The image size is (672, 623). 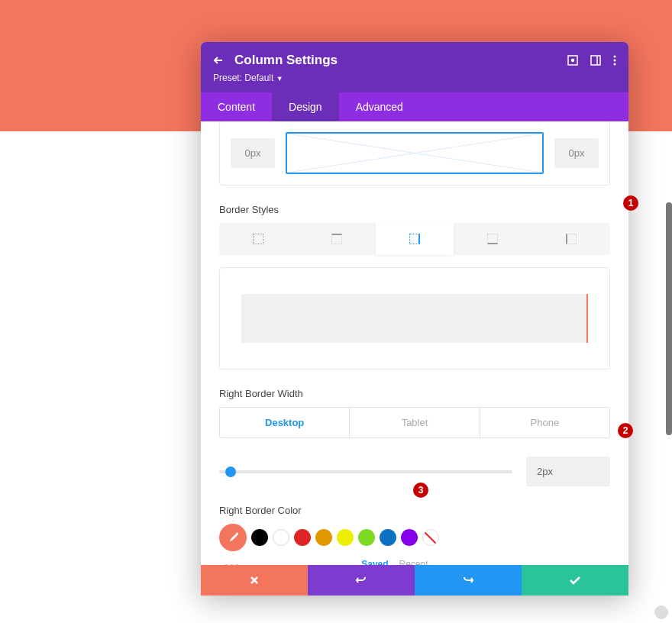 What do you see at coordinates (415, 394) in the screenshot?
I see `right-border-width-label: Right Border Width` at bounding box center [415, 394].